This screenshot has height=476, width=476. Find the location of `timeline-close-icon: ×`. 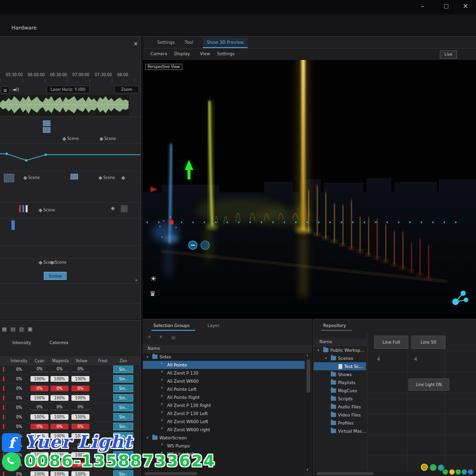

timeline-close-icon: × is located at coordinates (136, 44).